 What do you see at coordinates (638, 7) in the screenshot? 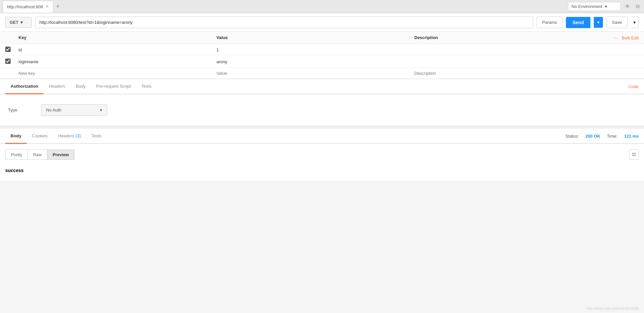
I see `gear-icon-button: ⚙` at bounding box center [638, 7].